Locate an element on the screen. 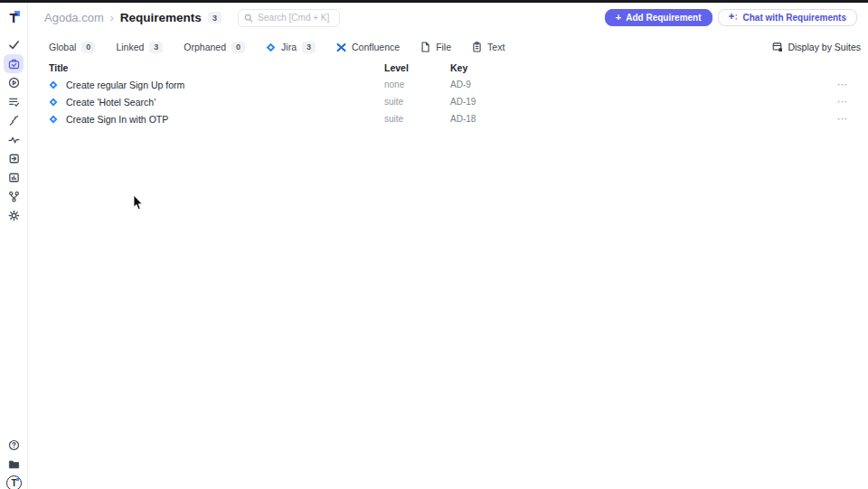 The image size is (868, 489). sidebar-item-help is located at coordinates (14, 445).